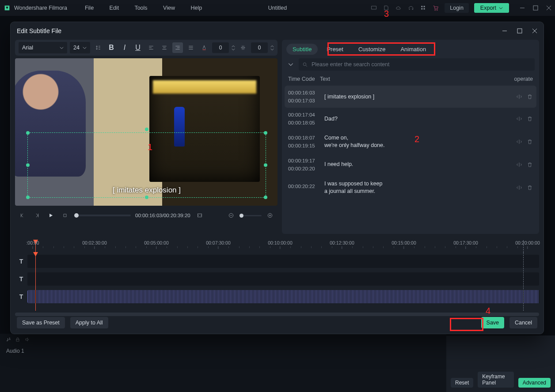 Image resolution: width=555 pixels, height=392 pixels. I want to click on subtitle-text: I was supposed to keep a journal all sum…, so click(420, 188).